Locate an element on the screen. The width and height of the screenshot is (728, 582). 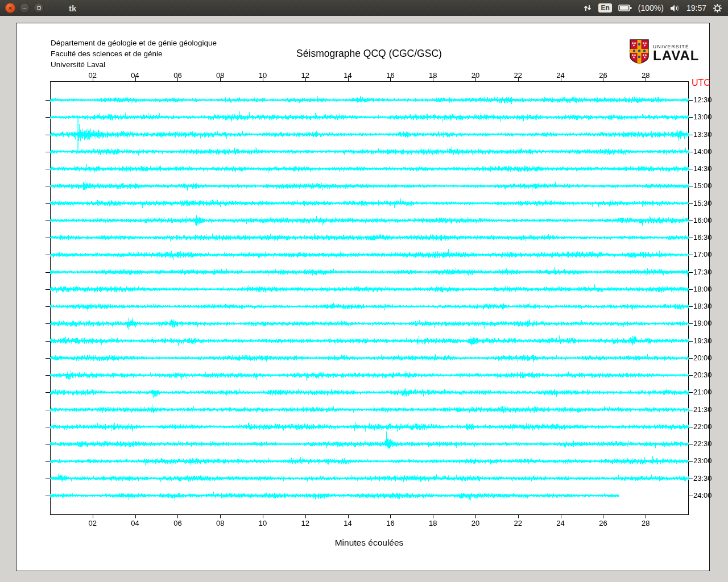
keyboard-layout-indicator: En is located at coordinates (605, 8).